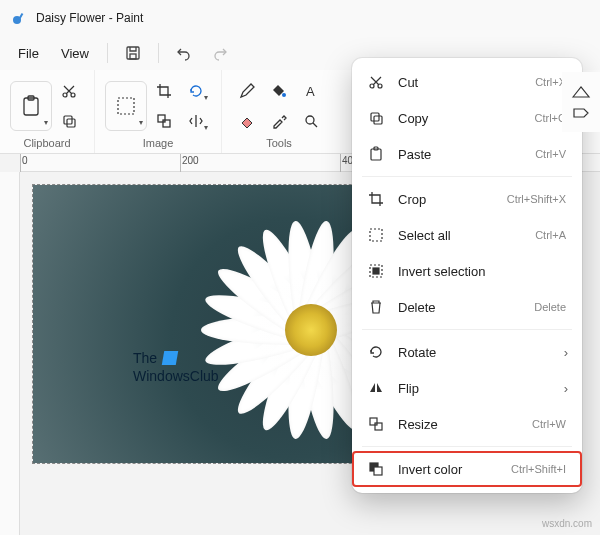  What do you see at coordinates (448, 470) in the screenshot?
I see `context-menu-label: Invert color` at bounding box center [448, 470].